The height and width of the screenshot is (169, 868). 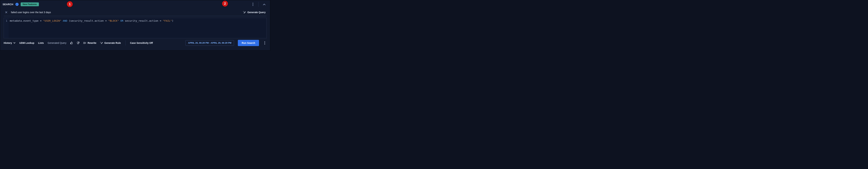 What do you see at coordinates (71, 43) in the screenshot?
I see `thumbs-up-button` at bounding box center [71, 43].